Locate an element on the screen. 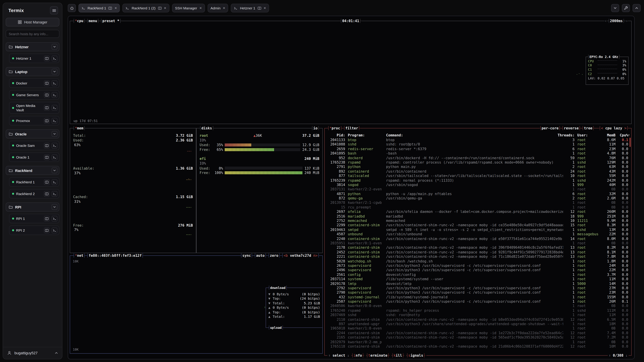 This screenshot has height=362, width=644. host-item-rpi-1: RPI 1 is located at coordinates (34, 219).